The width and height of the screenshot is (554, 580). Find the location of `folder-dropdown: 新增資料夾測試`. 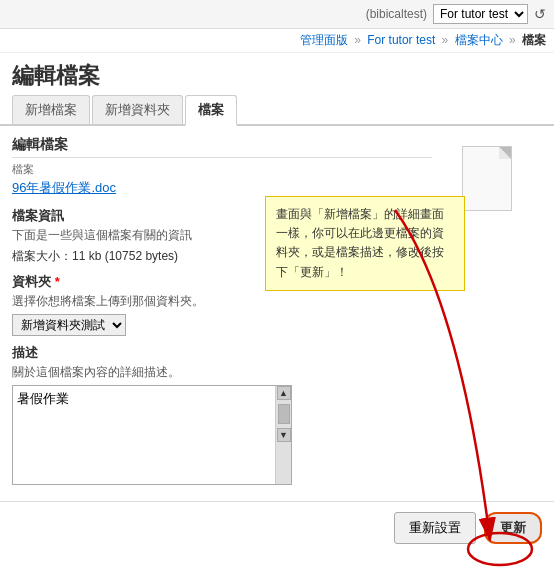

folder-dropdown: 新增資料夾測試 is located at coordinates (69, 325).